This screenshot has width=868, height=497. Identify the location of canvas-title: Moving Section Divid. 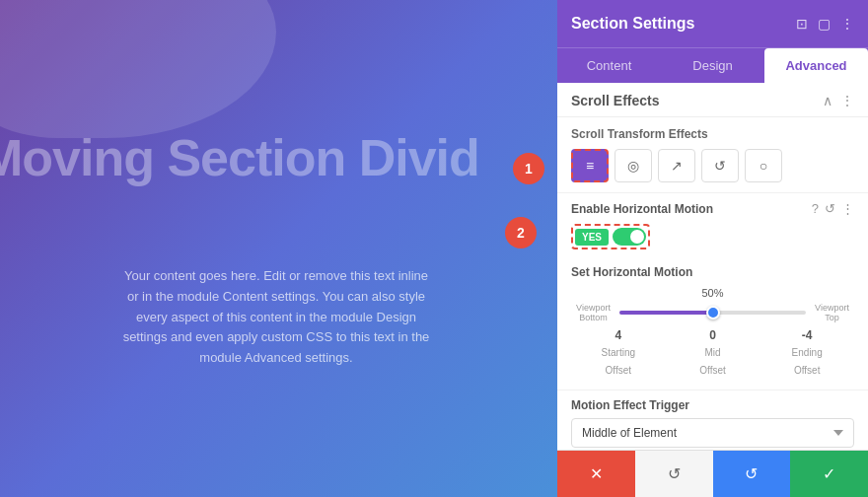
(240, 158).